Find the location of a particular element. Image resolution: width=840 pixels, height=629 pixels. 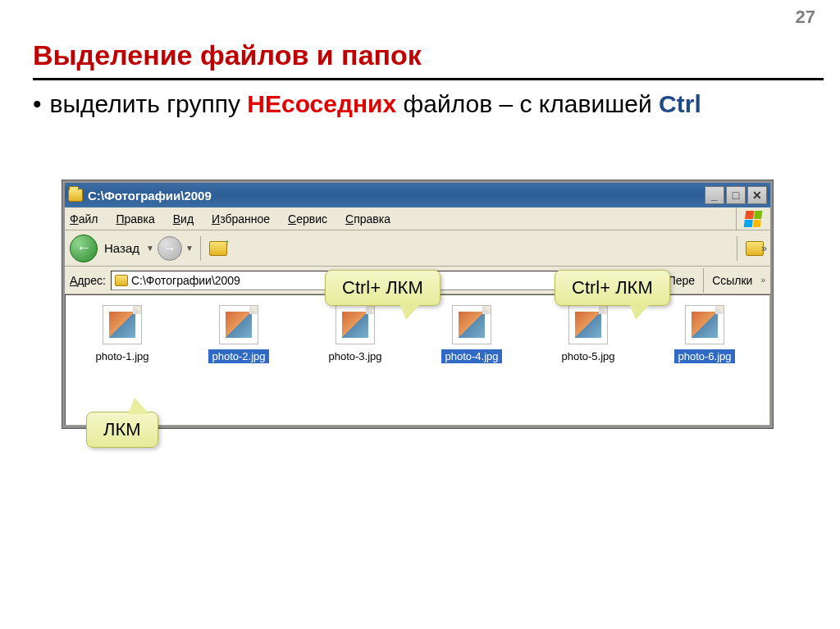

file-name: photo-3.jpg is located at coordinates (354, 356).